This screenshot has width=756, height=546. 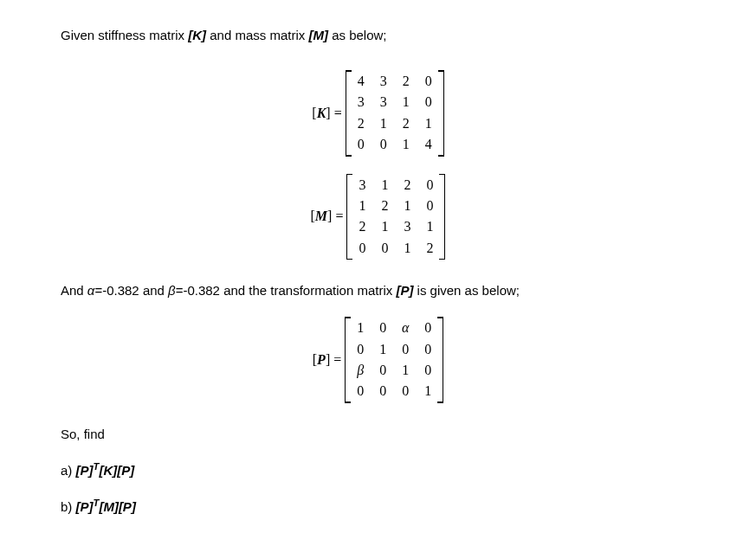 What do you see at coordinates (327, 360) in the screenshot?
I see `matrix-p-label: [P] =` at bounding box center [327, 360].